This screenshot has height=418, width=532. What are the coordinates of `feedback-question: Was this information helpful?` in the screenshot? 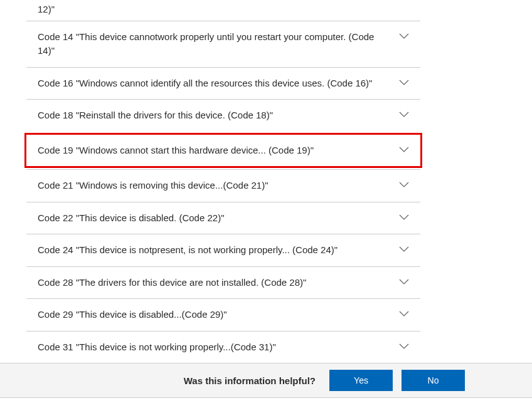 It's located at (250, 381).